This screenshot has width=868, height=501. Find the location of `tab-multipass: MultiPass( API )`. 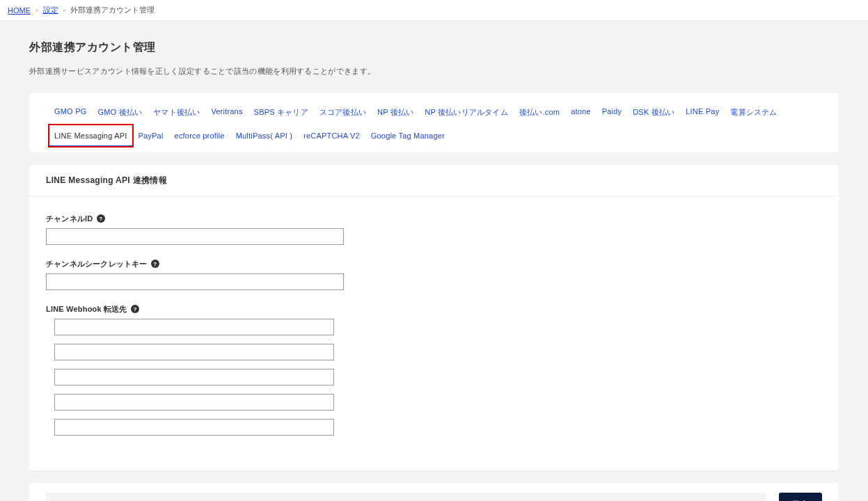

tab-multipass: MultiPass( API ) is located at coordinates (265, 136).